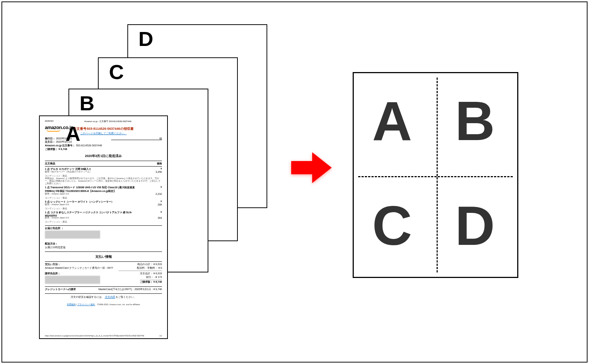  I want to click on page-label-b: B, so click(87, 103).